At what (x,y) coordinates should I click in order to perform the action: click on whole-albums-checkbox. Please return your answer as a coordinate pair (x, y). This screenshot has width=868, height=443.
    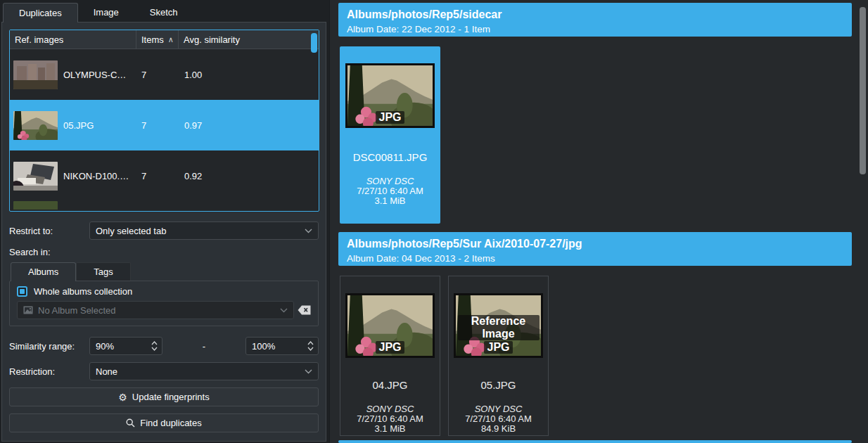
    Looking at the image, I should click on (23, 291).